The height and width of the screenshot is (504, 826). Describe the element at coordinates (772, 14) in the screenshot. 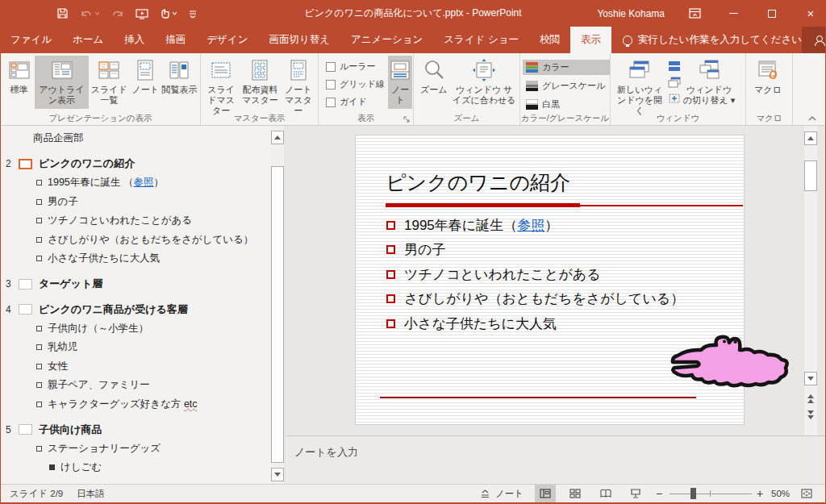

I see `maximize-button` at that location.